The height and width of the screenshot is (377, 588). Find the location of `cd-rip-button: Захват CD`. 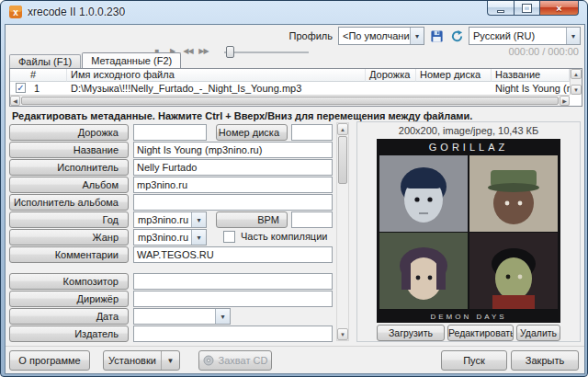

cd-rip-button: Захват CD is located at coordinates (235, 360).